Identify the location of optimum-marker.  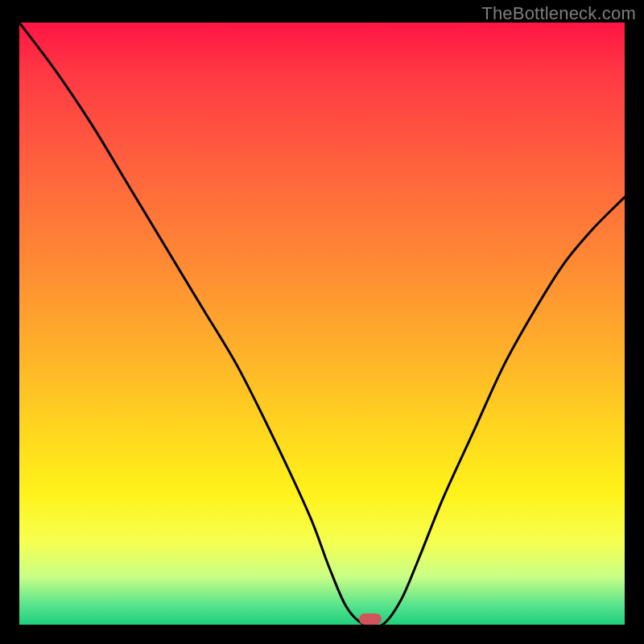
(370, 619).